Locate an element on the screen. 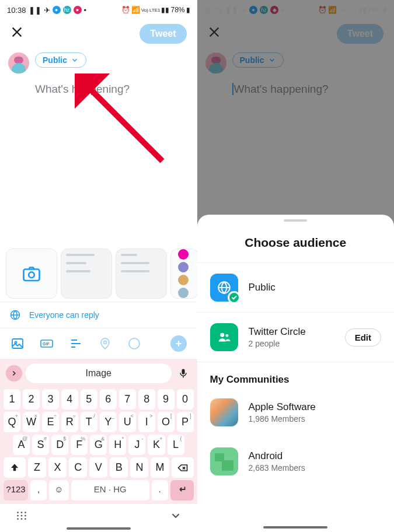 This screenshot has height=532, width=394. key-g: G& is located at coordinates (98, 444).